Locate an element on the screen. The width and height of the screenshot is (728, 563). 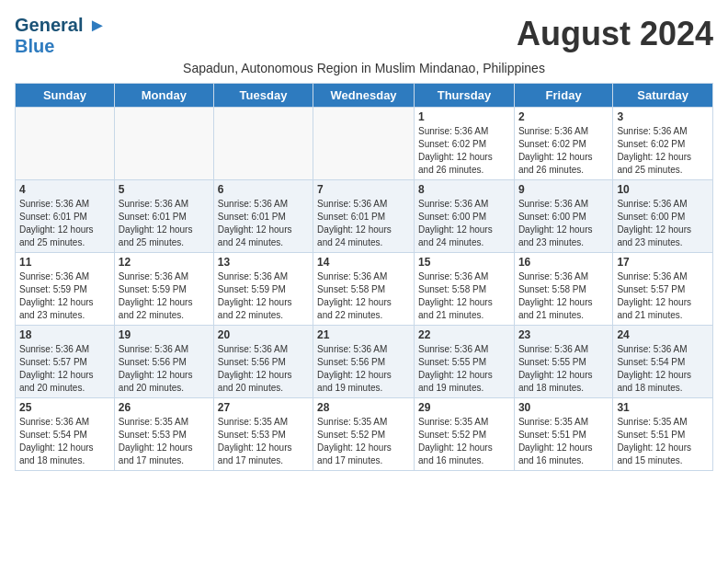
day-number: 29 is located at coordinates (464, 408).